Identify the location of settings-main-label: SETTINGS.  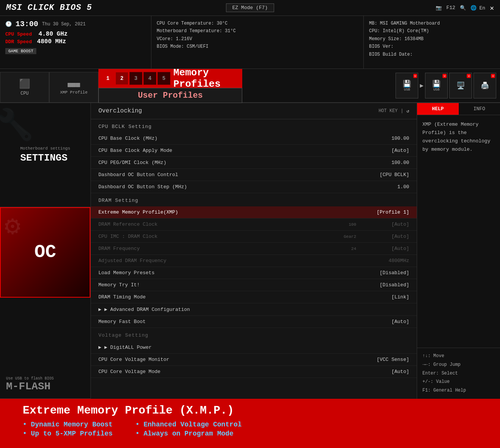
(45, 158).